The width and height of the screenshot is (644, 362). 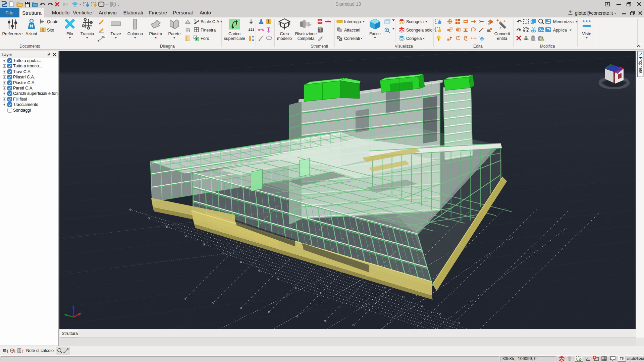 What do you see at coordinates (32, 26) in the screenshot?
I see `svg-text: N` at bounding box center [32, 26].